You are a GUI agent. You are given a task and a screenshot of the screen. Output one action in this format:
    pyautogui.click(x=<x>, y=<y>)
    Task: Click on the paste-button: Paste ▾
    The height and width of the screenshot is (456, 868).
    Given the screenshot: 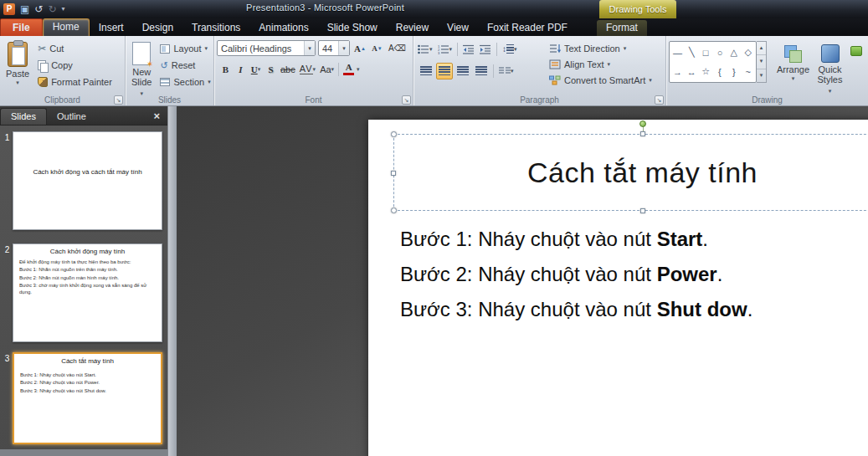 What is the action you would take?
    pyautogui.click(x=18, y=64)
    